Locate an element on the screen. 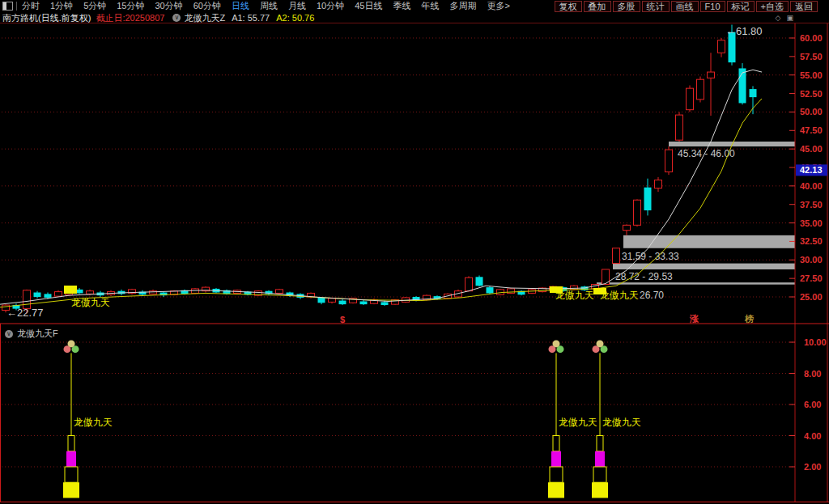 This screenshot has height=504, width=829. price-tick-label: 32.50 is located at coordinates (811, 241).